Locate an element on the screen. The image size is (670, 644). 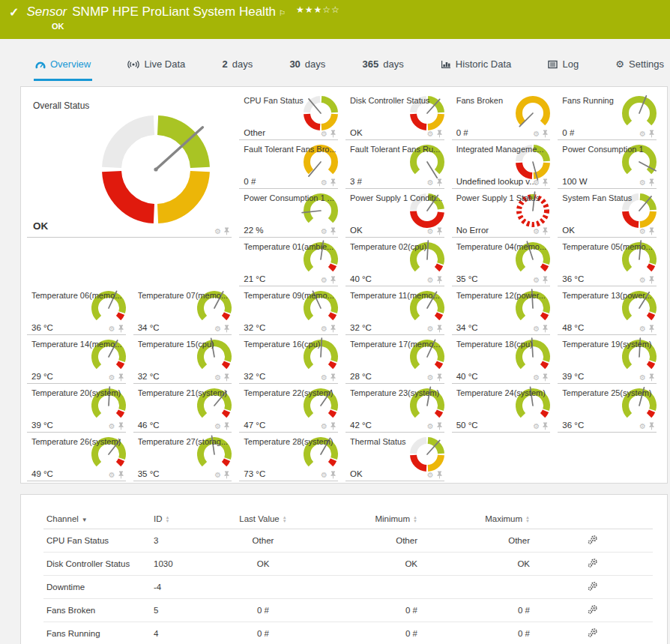
tab-historic-data: Historic Data is located at coordinates (476, 70).